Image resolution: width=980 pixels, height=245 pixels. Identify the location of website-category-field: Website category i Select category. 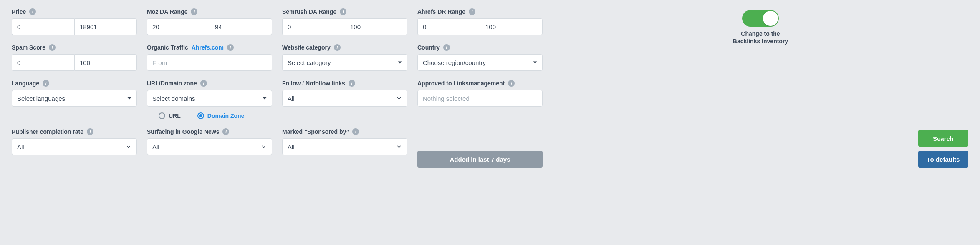
(345, 58).